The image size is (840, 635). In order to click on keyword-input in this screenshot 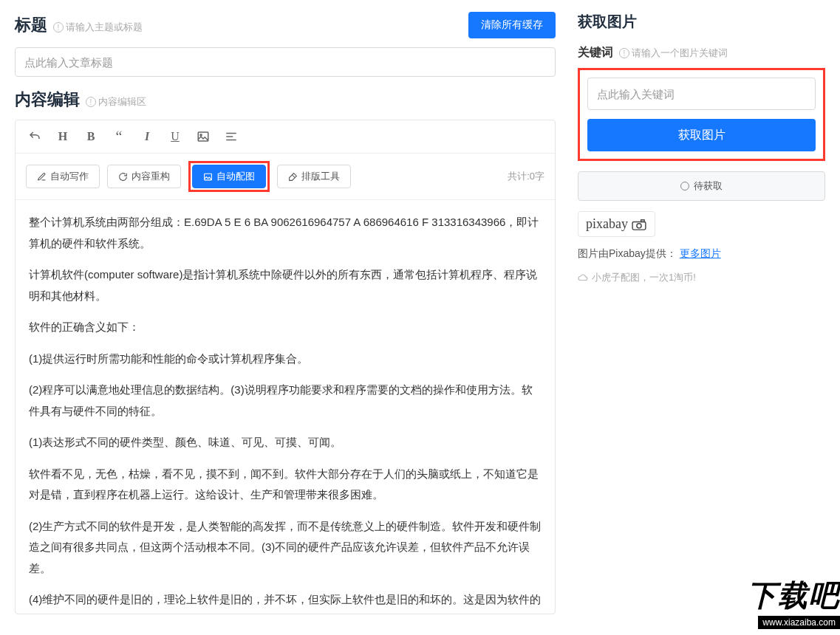, I will do `click(702, 94)`.